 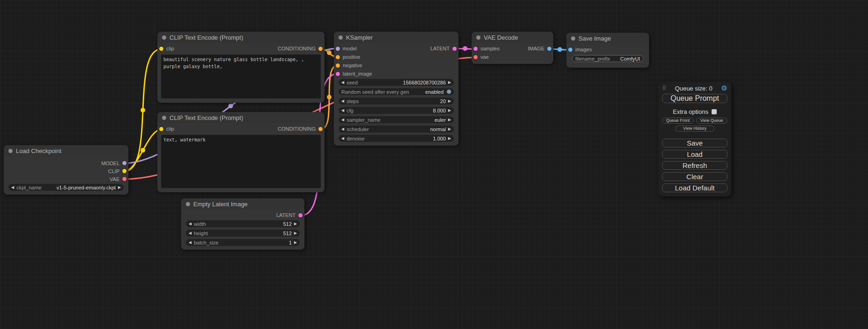 I want to click on negative-prompt-textarea: text, watermark, so click(x=241, y=161).